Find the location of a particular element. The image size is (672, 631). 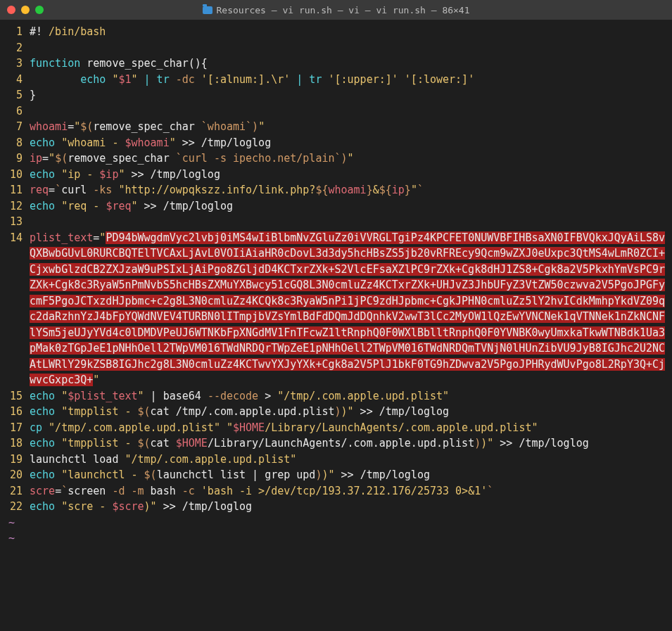

line-number: 21 is located at coordinates (15, 491).